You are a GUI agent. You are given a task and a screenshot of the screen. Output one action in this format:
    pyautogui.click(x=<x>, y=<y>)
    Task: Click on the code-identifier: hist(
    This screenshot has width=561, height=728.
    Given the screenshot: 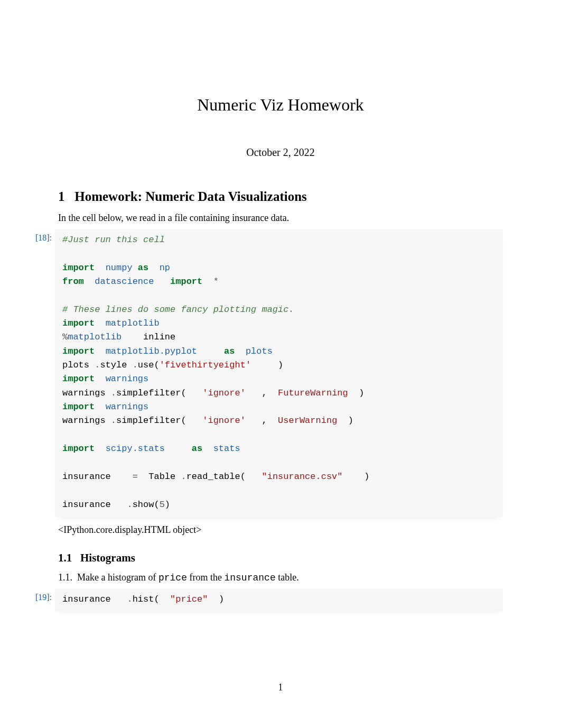 What is the action you would take?
    pyautogui.click(x=146, y=600)
    